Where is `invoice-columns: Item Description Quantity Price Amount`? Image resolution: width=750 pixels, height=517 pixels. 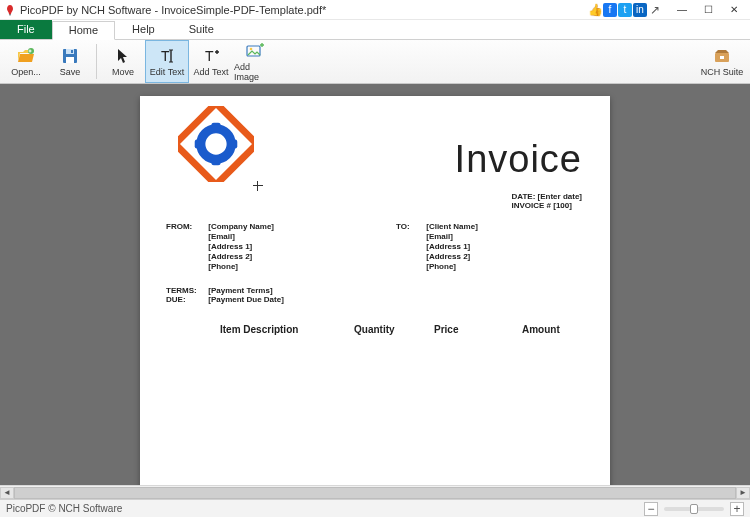 invoice-columns: Item Description Quantity Price Amount is located at coordinates (375, 330).